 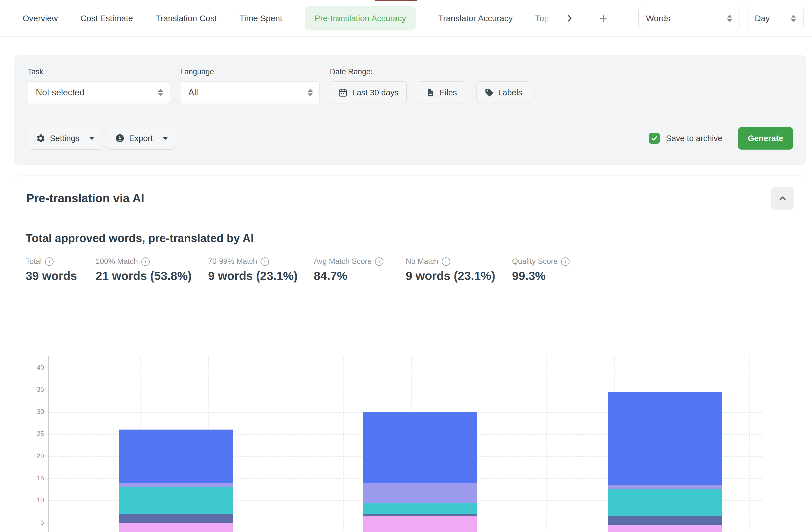 What do you see at coordinates (476, 18) in the screenshot?
I see `tab-translator-accuracy: Translator Accuracy` at bounding box center [476, 18].